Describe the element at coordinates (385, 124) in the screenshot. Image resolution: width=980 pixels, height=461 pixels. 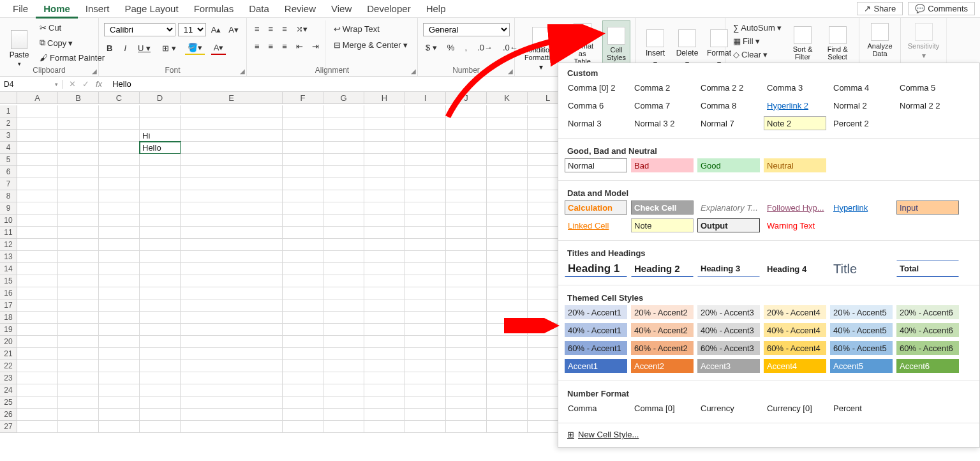
I see `cell-H2` at that location.